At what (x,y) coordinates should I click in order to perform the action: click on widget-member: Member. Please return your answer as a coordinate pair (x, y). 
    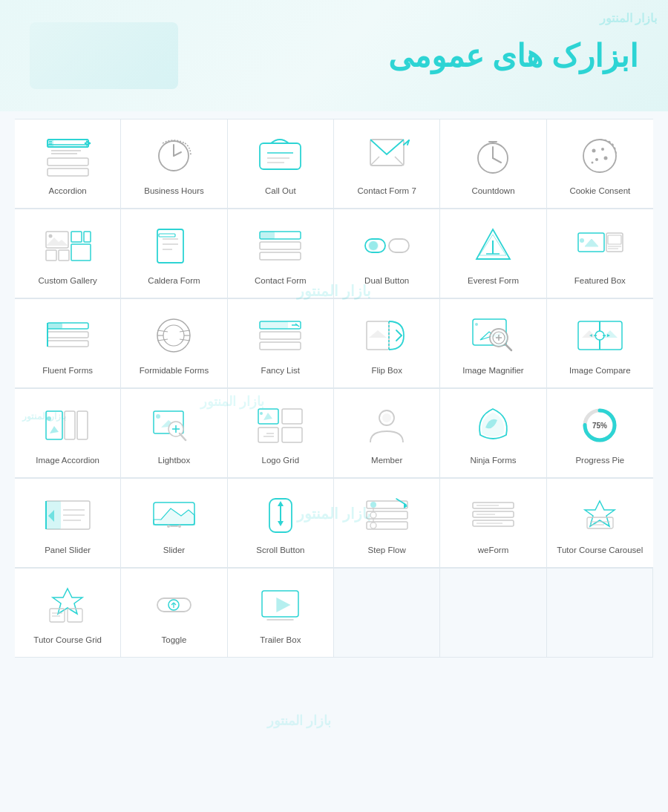
    Looking at the image, I should click on (387, 433).